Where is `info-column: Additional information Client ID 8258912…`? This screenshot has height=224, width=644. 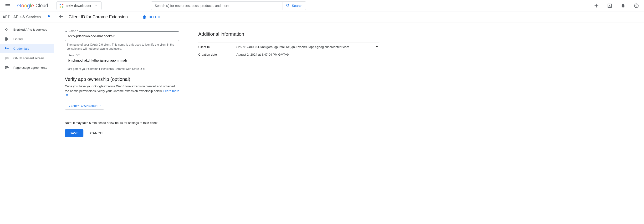 info-column: Additional information Client ID 8258912… is located at coordinates (289, 45).